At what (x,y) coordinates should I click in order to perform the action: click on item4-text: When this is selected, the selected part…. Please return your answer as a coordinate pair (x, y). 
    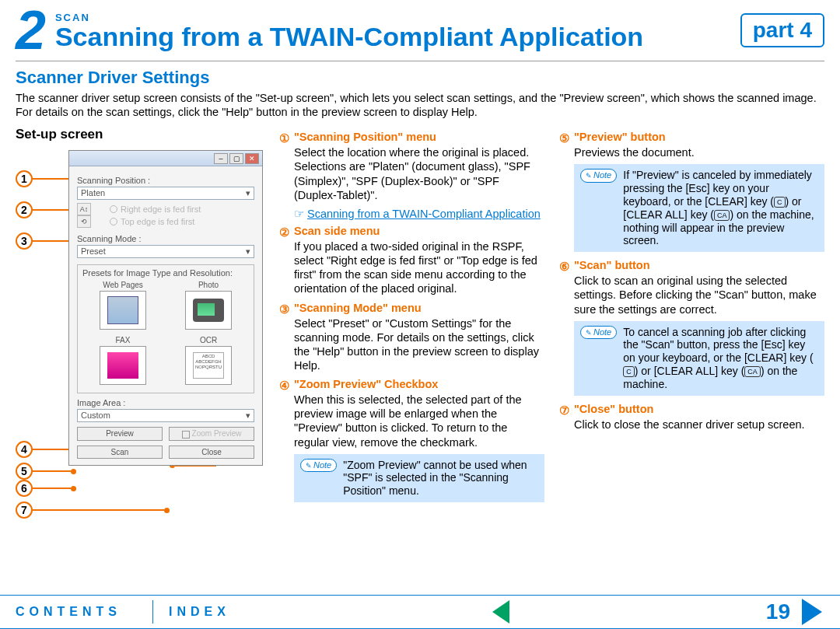
    Looking at the image, I should click on (419, 421).